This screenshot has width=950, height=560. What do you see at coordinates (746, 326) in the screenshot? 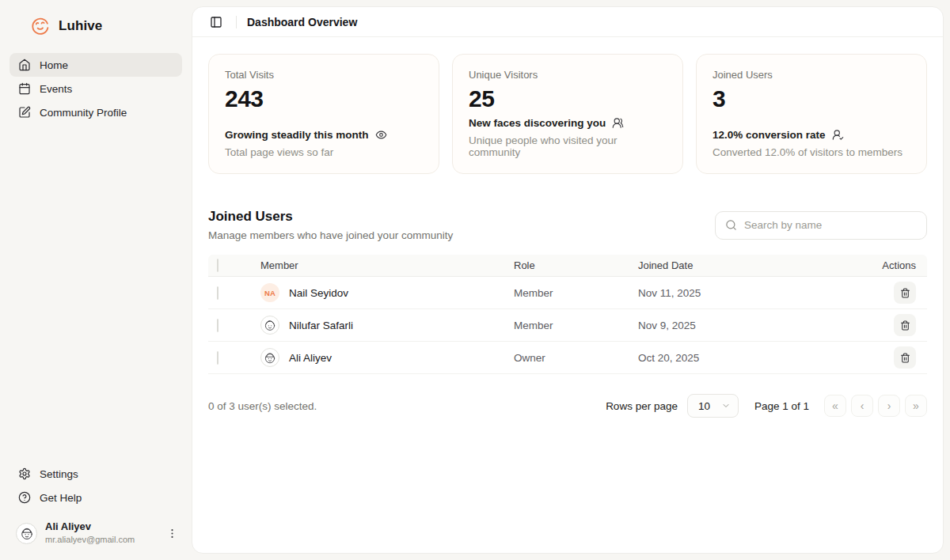
I see `member-joined-date: Nov 9, 2025` at bounding box center [746, 326].